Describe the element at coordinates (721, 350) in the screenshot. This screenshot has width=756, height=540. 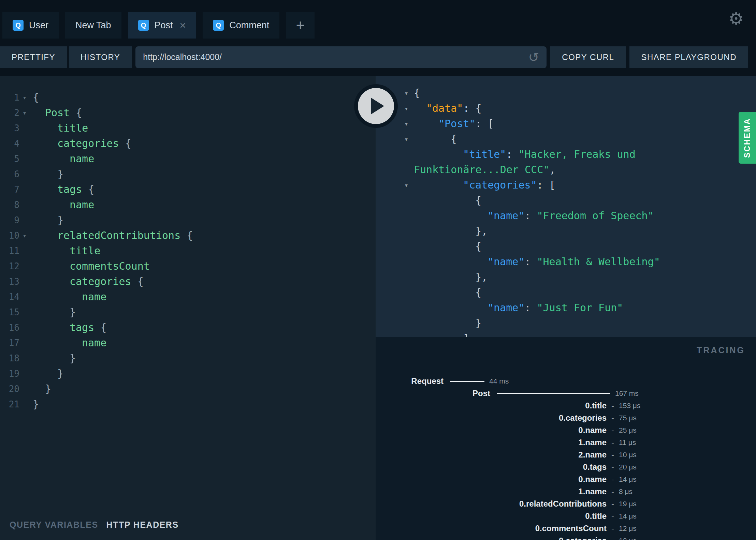
I see `tracing-title: TRACING` at that location.